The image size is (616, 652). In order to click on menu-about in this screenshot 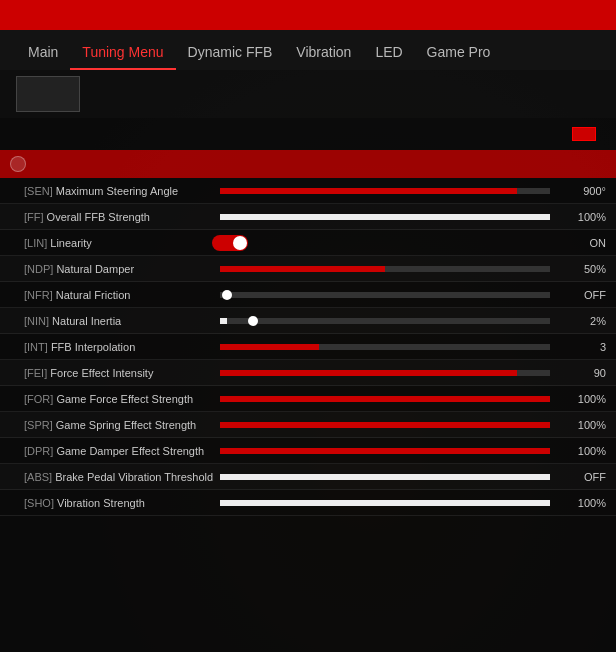, I will do `click(530, 15)`.